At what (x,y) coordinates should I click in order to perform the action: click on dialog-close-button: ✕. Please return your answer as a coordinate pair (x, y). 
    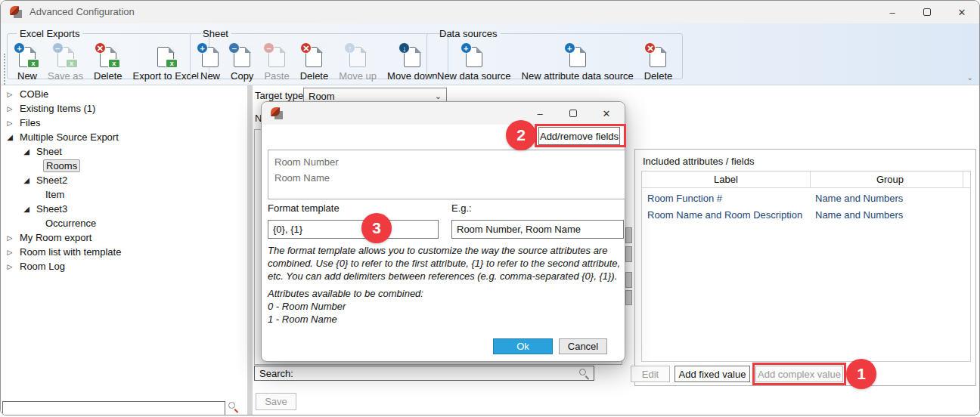
    Looking at the image, I should click on (606, 113).